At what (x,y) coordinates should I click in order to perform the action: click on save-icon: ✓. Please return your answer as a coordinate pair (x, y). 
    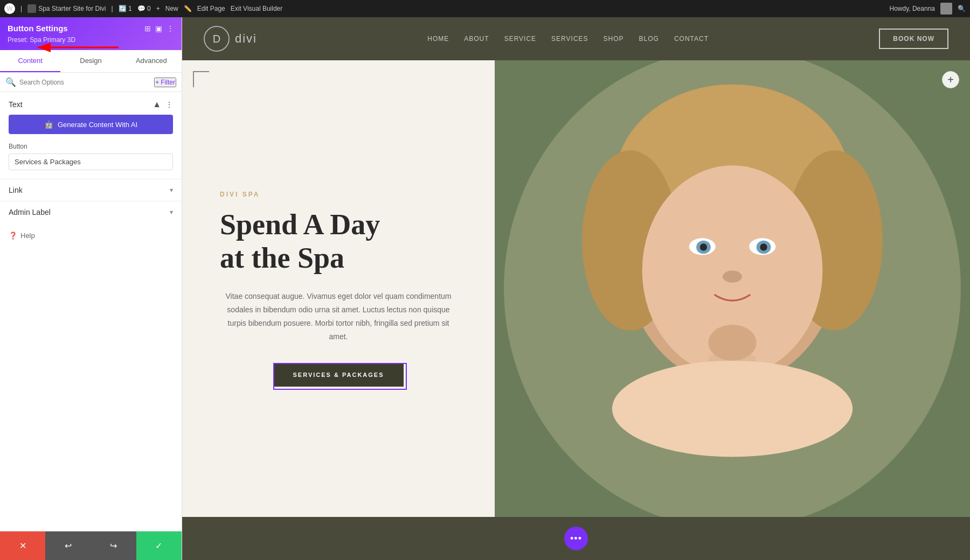
    Looking at the image, I should click on (158, 546).